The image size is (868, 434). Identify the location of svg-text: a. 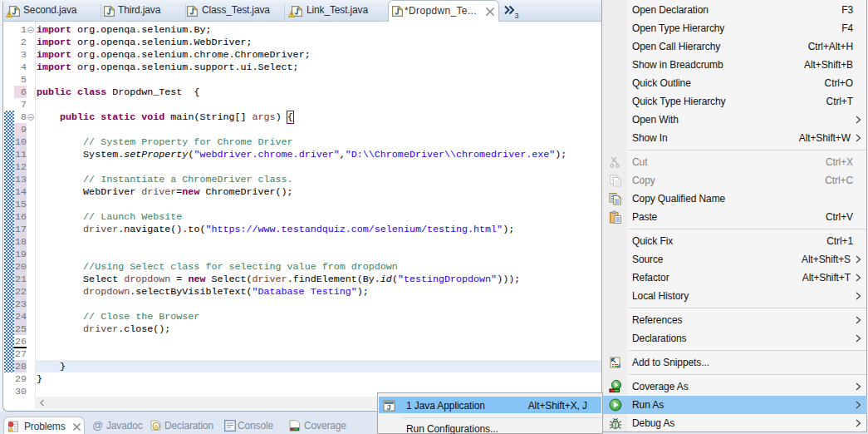
(156, 426).